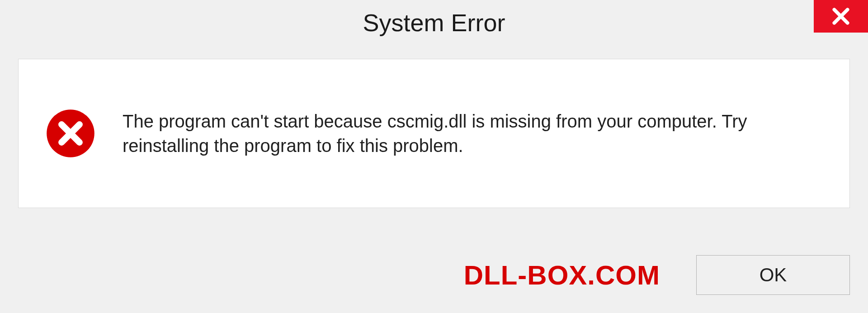 This screenshot has width=868, height=313. What do you see at coordinates (434, 23) in the screenshot?
I see `titlebar: System Error` at bounding box center [434, 23].